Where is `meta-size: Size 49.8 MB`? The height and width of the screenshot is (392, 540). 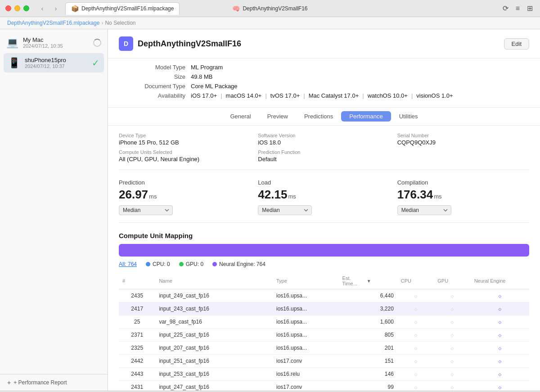 meta-size: Size 49.8 MB is located at coordinates (324, 77).